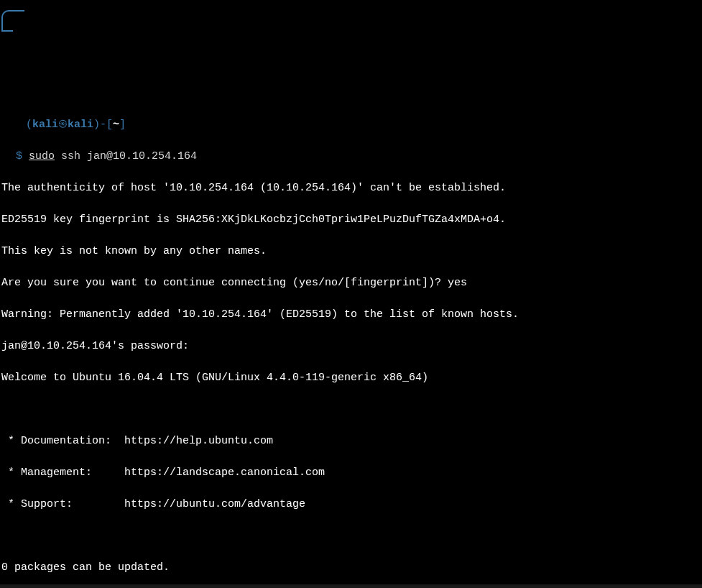 This screenshot has height=588, width=702. I want to click on output-line: * Documentation: https://help.ubuntu.com, so click(351, 441).